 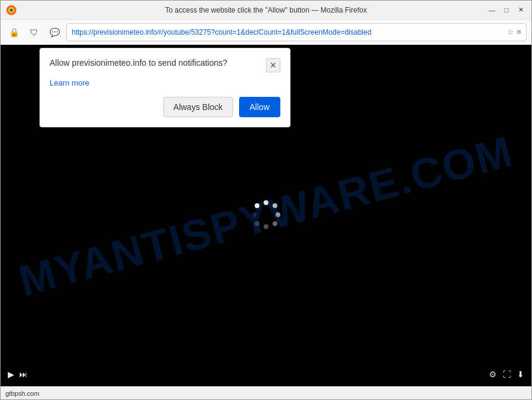 What do you see at coordinates (521, 10) in the screenshot?
I see `close-button: ✕` at bounding box center [521, 10].